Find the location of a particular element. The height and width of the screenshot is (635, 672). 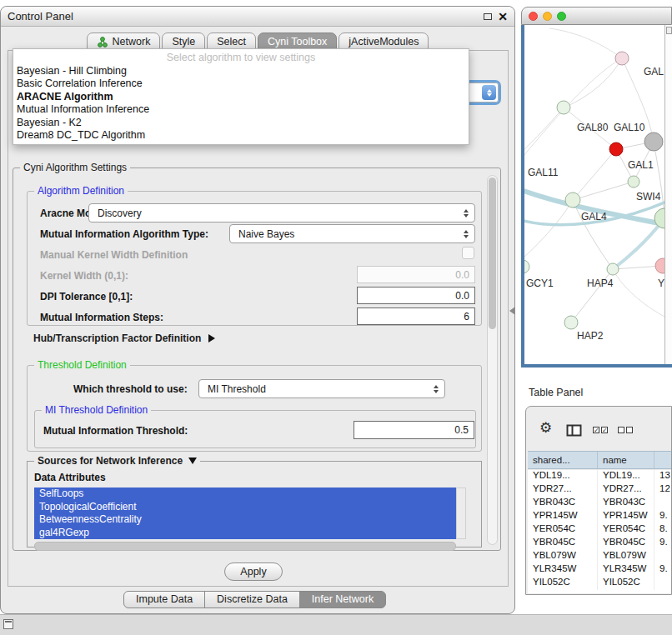

settings-vertical-scrollbar is located at coordinates (492, 360).